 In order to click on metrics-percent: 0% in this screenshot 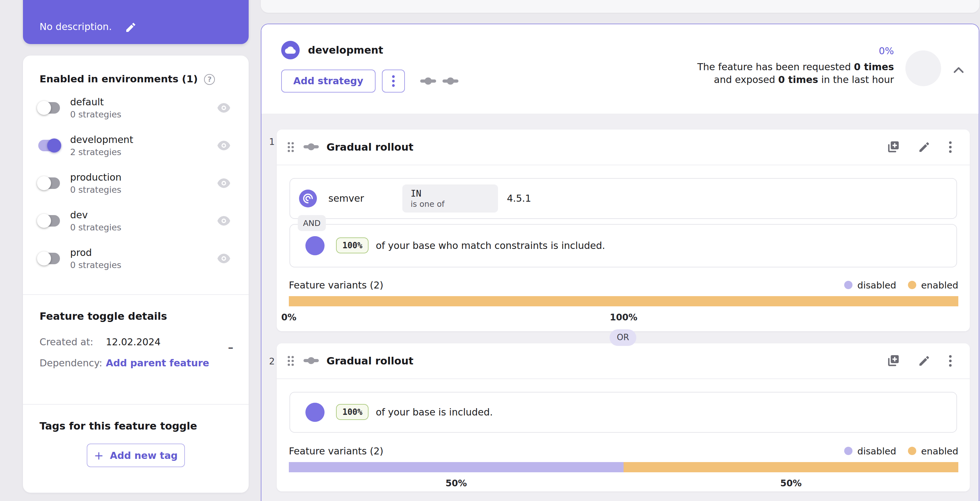, I will do `click(796, 51)`.